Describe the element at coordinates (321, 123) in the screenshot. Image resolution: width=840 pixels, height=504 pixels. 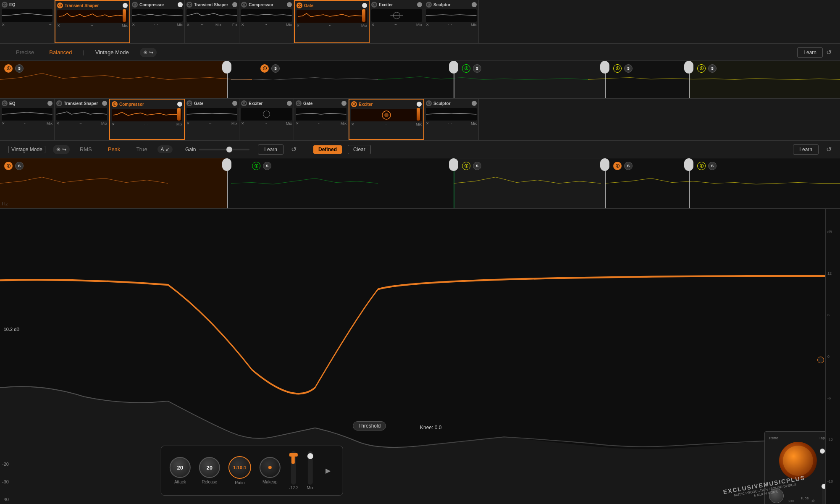
I see `plugin-controls-gate3: ✕⋯Mix` at that location.